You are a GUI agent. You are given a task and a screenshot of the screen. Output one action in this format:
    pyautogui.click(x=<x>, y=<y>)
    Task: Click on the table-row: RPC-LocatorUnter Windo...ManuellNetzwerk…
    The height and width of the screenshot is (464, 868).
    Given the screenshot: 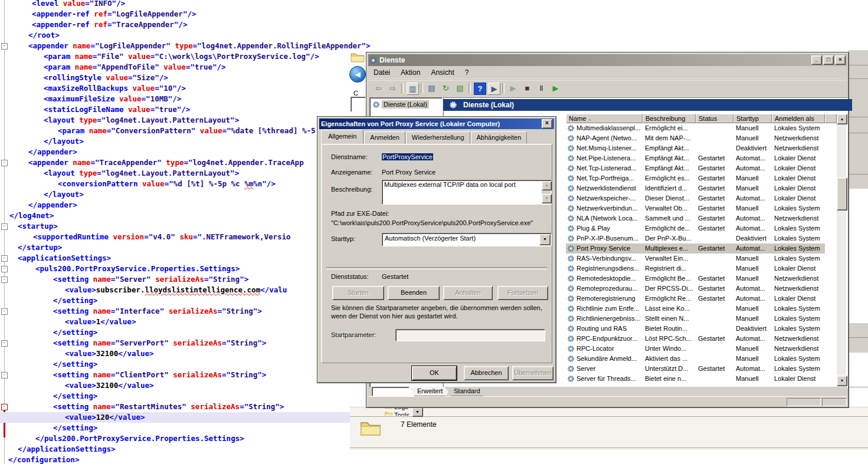 What is the action you would take?
    pyautogui.click(x=695, y=349)
    